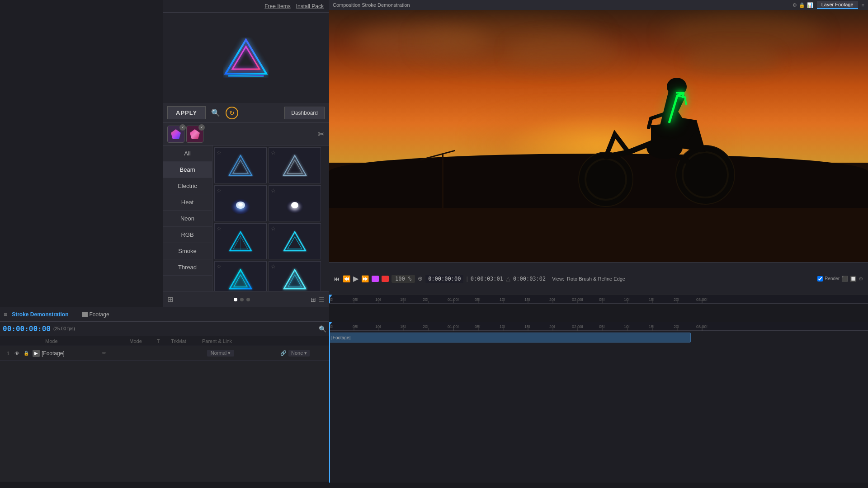  What do you see at coordinates (241, 276) in the screenshot?
I see `effect-cell-7: ☆` at bounding box center [241, 276].